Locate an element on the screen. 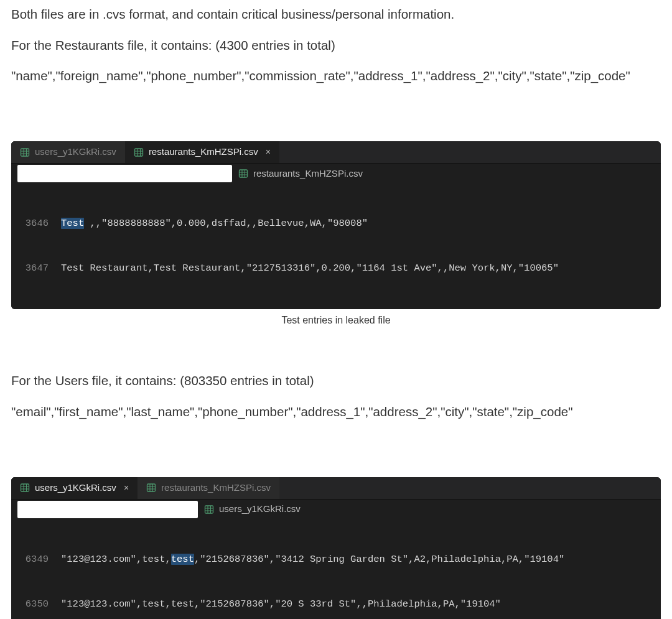 The width and height of the screenshot is (672, 619). tab-restaurants: restaurants_KmHZSPi.csv is located at coordinates (208, 488).